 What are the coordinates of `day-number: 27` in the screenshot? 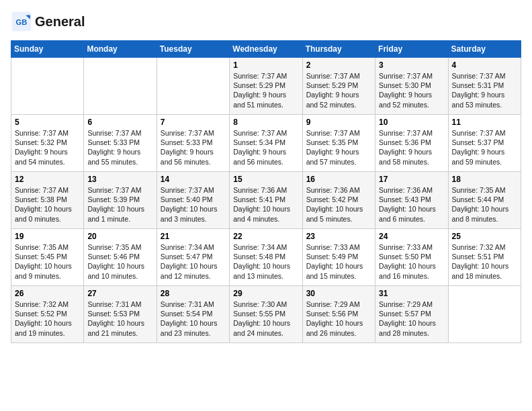 It's located at (120, 293).